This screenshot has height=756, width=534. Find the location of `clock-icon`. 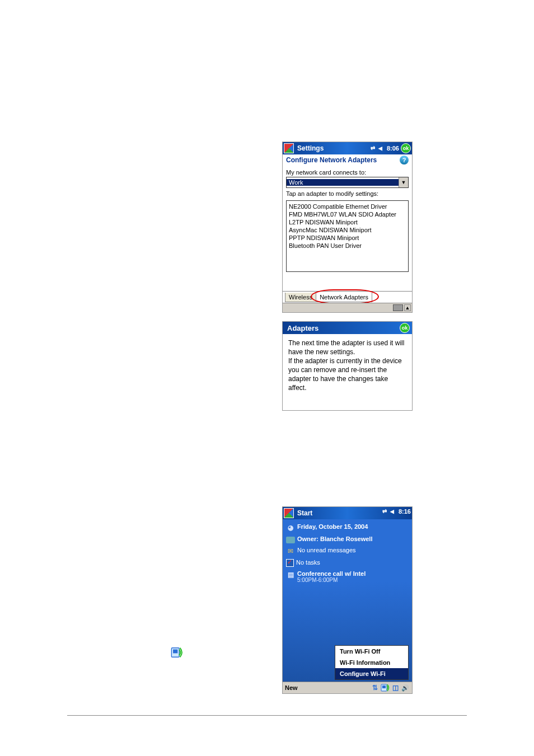

clock-icon is located at coordinates (291, 528).